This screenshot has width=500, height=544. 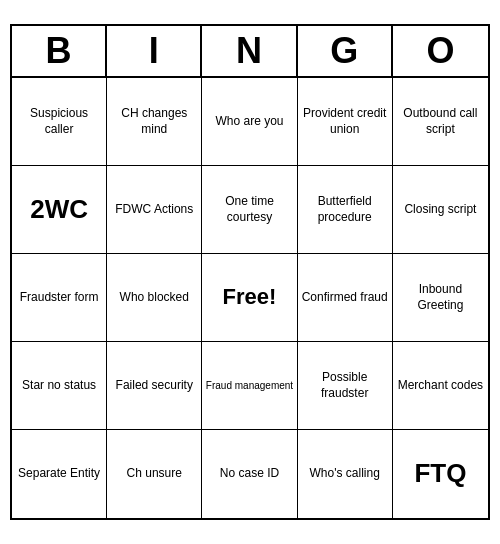 What do you see at coordinates (346, 386) in the screenshot?
I see `bingo-cell: Possible fraudster` at bounding box center [346, 386].